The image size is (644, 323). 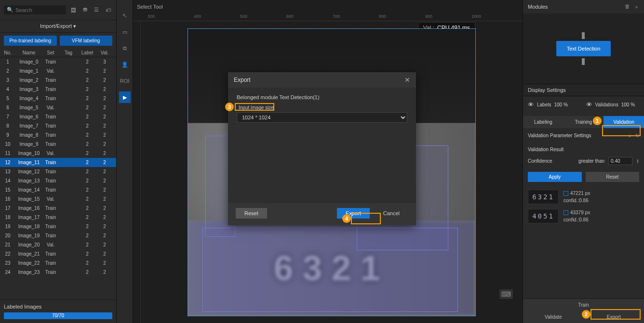 I want to click on dialog-export-button: Export, so click(x=353, y=213).